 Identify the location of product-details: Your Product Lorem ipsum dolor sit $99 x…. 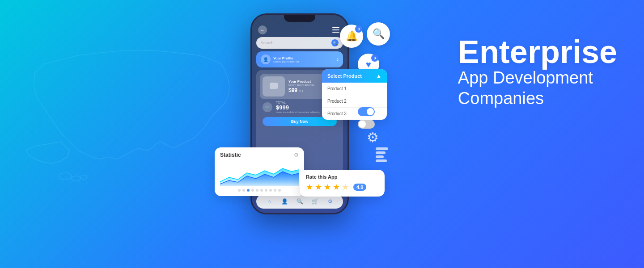
(301, 87).